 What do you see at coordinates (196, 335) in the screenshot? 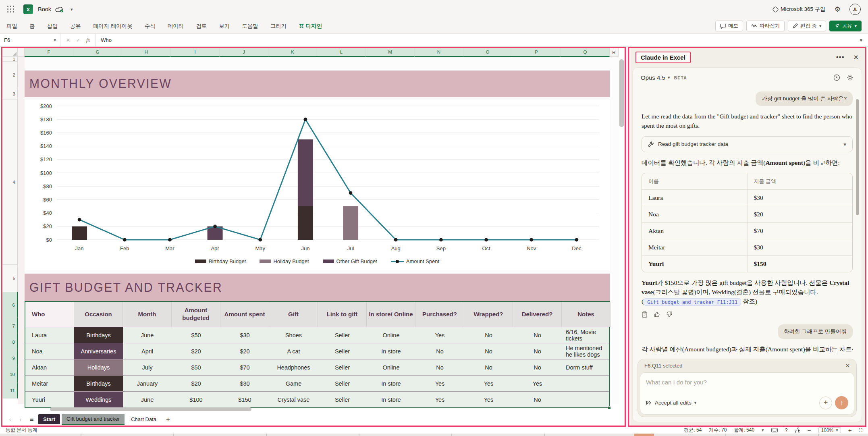
I see `table-cell: $50` at bounding box center [196, 335].